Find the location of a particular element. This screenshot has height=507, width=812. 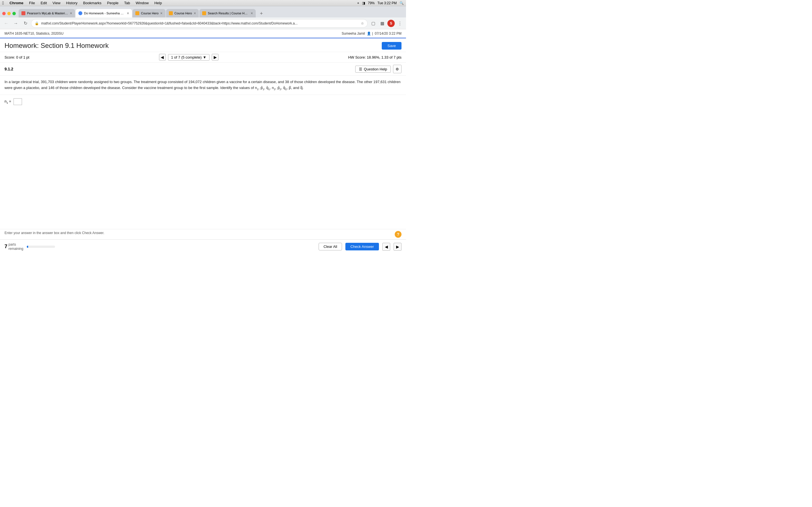

profile-avatar: S is located at coordinates (391, 23).